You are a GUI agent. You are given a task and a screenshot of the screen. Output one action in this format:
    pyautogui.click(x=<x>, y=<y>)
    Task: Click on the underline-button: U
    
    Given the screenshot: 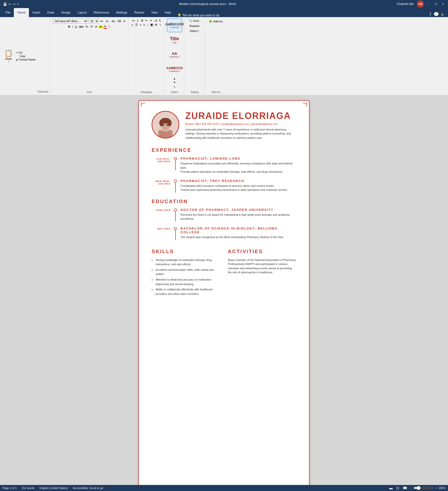 What is the action you would take?
    pyautogui.click(x=76, y=27)
    